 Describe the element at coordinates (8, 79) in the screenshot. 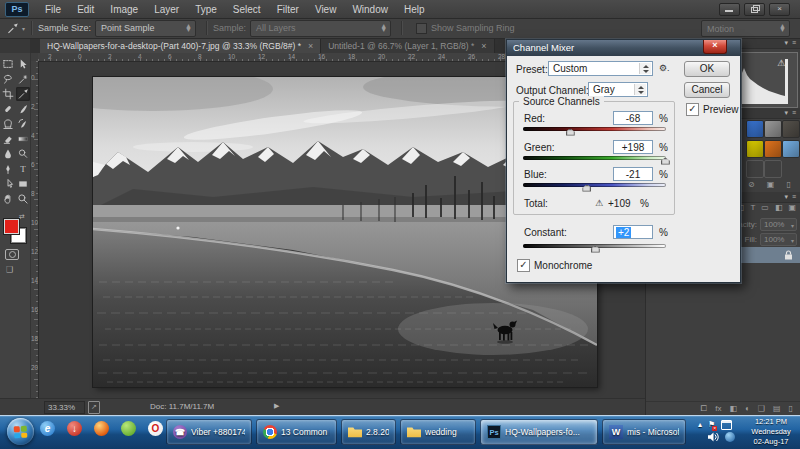

I see `lasso-tool` at that location.